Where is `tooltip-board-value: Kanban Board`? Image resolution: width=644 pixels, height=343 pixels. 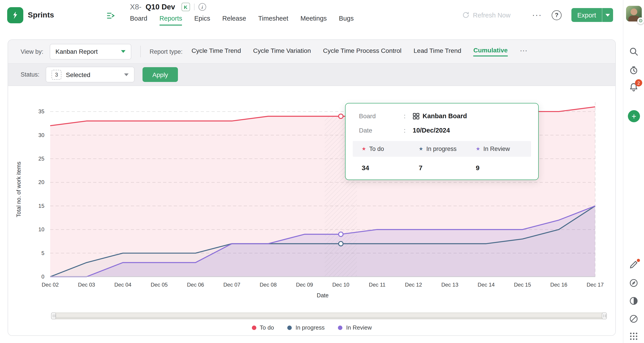 tooltip-board-value: Kanban Board is located at coordinates (440, 116).